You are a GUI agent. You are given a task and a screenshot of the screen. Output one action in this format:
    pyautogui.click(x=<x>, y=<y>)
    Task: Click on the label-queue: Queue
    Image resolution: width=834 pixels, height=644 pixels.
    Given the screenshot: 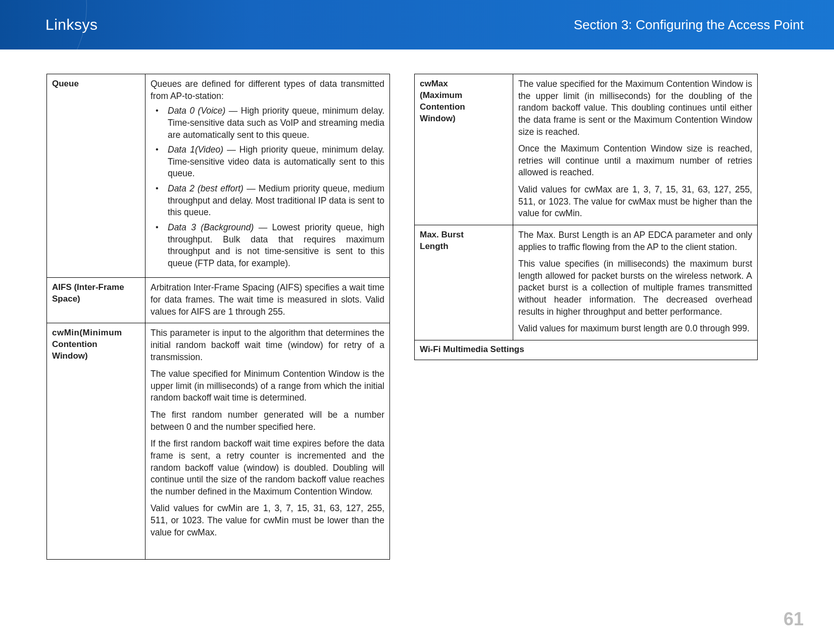 What is the action you would take?
    pyautogui.click(x=96, y=176)
    